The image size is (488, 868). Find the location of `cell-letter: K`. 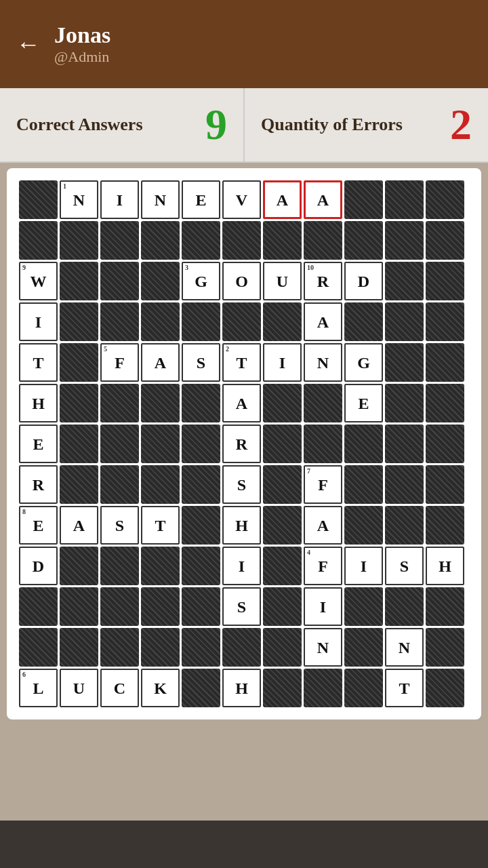

cell-letter: K is located at coordinates (160, 688).